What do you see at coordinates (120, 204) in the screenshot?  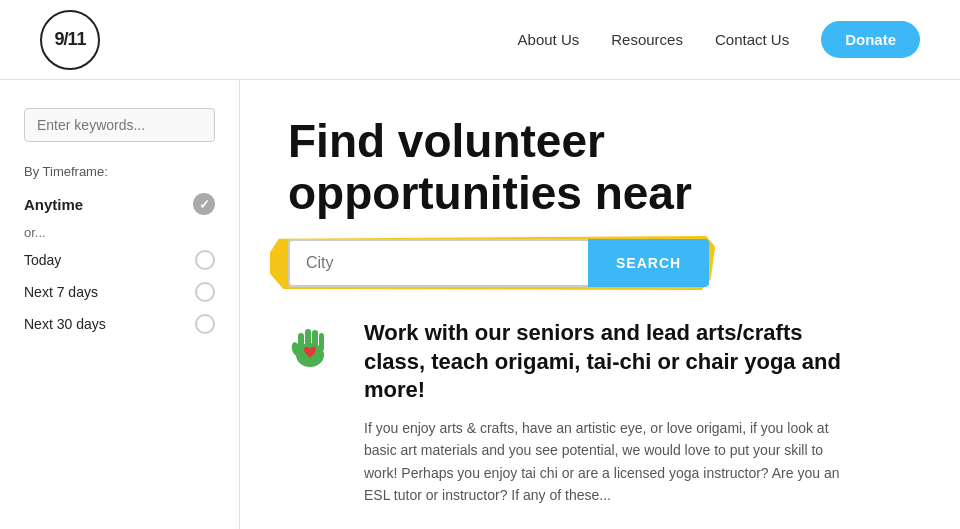 I see `timeframe-anytime: Anytime ✓` at bounding box center [120, 204].